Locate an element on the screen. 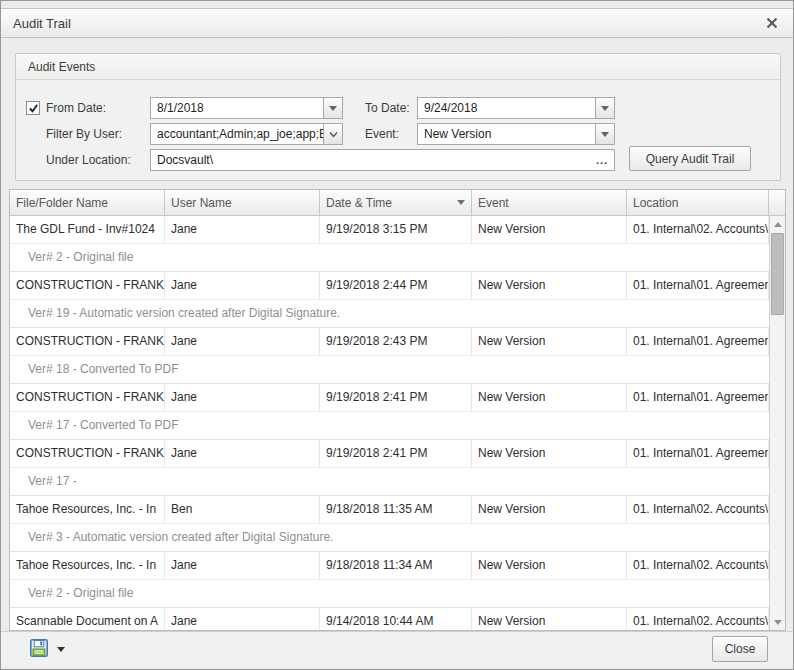 The image size is (794, 670). table-row: CONSTRUCTION - FRANKEJane9/19/2018 2:44 … is located at coordinates (390, 286).